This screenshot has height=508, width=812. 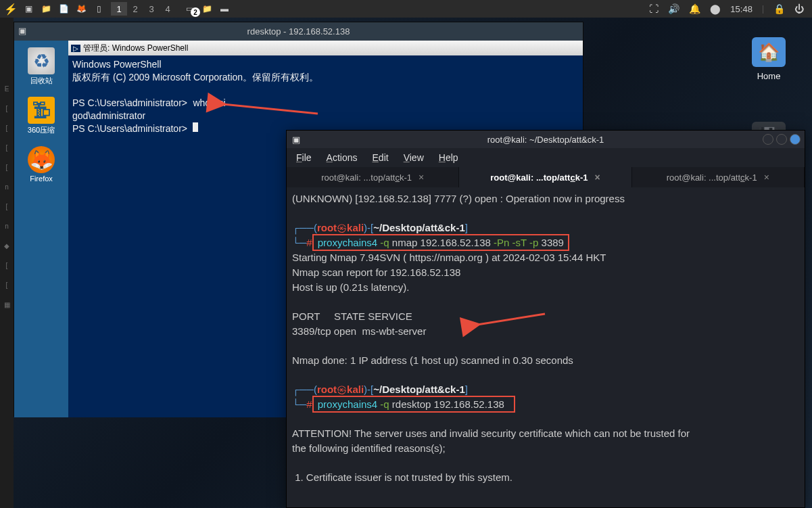 What do you see at coordinates (41, 229) in the screenshot?
I see `remote-desktop-area: ♻ 回收站 🗜 360压缩 🦊 Firefox` at bounding box center [41, 229].